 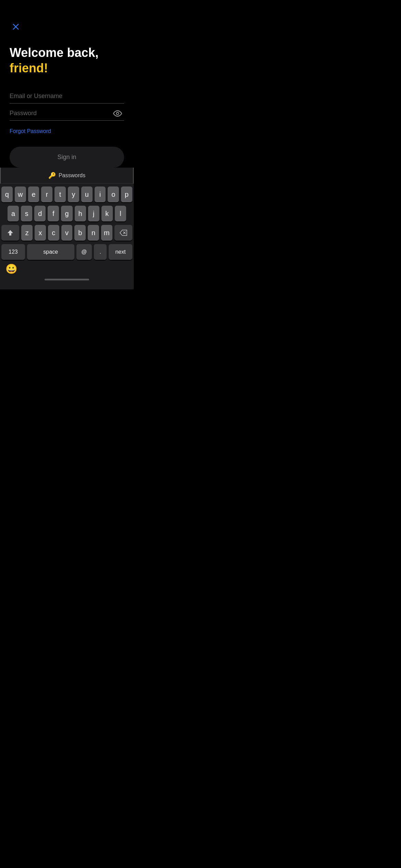 What do you see at coordinates (127, 194) in the screenshot?
I see `key-p: p` at bounding box center [127, 194].